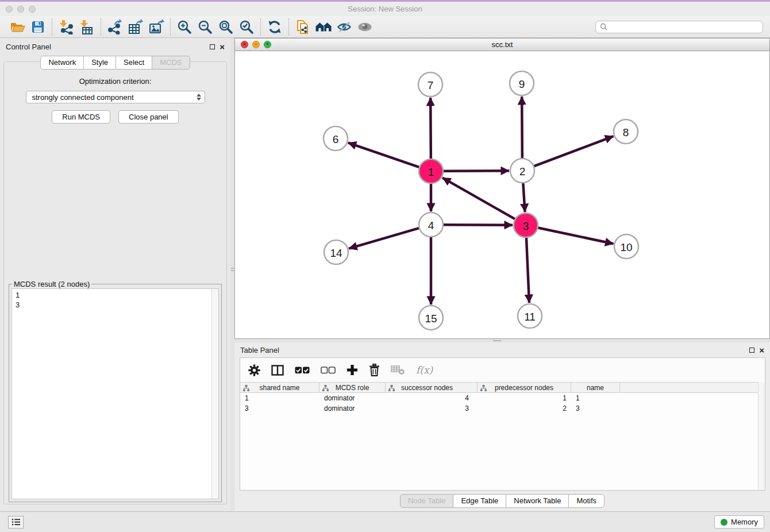  I want to click on search-input, so click(683, 27).